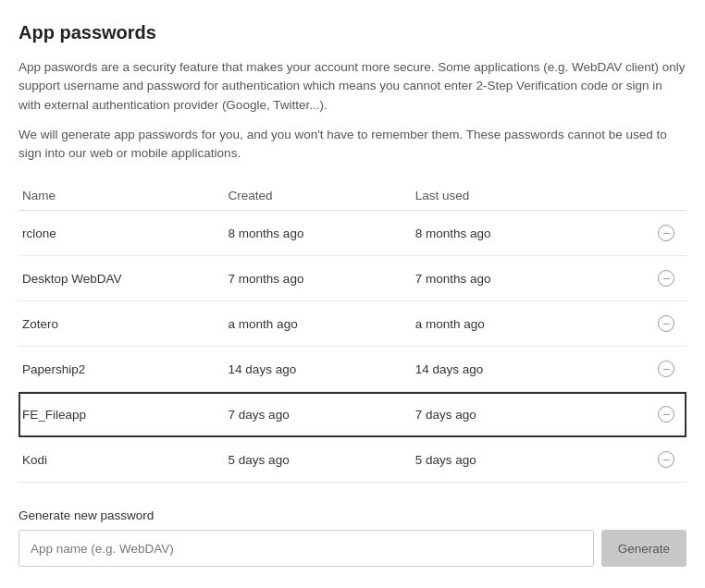 The width and height of the screenshot is (705, 588). Describe the element at coordinates (352, 516) in the screenshot. I see `generate-label: Generate new password` at that location.